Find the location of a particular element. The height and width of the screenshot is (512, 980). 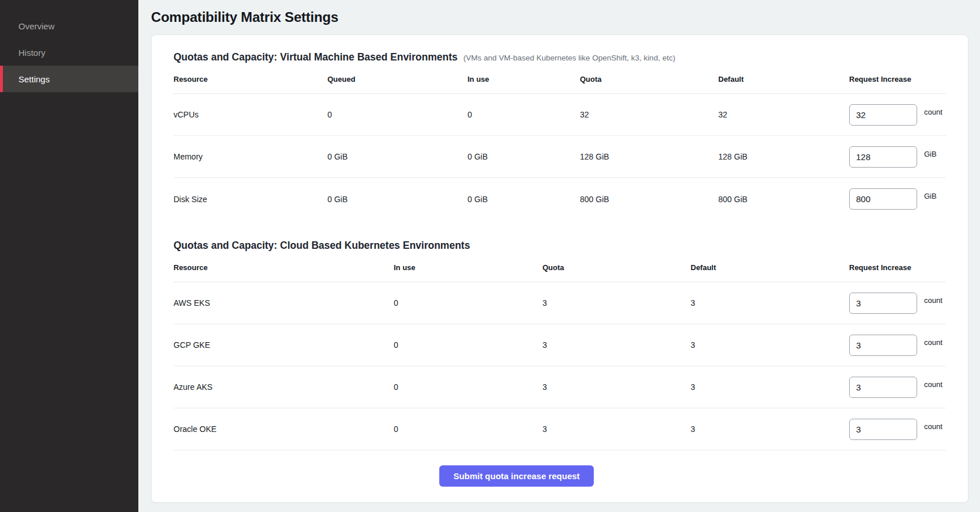

sidebar-item-settings: Settings is located at coordinates (69, 79).